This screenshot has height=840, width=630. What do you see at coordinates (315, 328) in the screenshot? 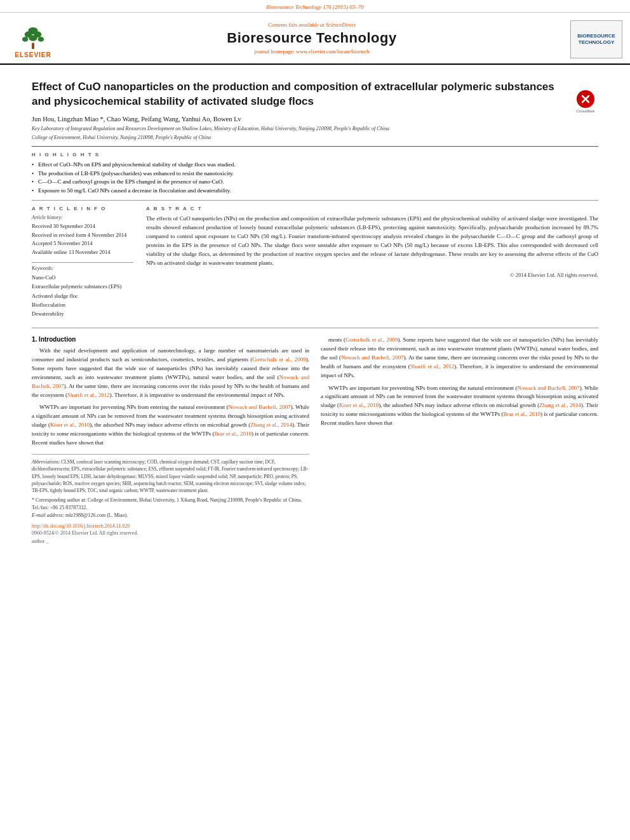
I see `divider-body` at bounding box center [315, 328].